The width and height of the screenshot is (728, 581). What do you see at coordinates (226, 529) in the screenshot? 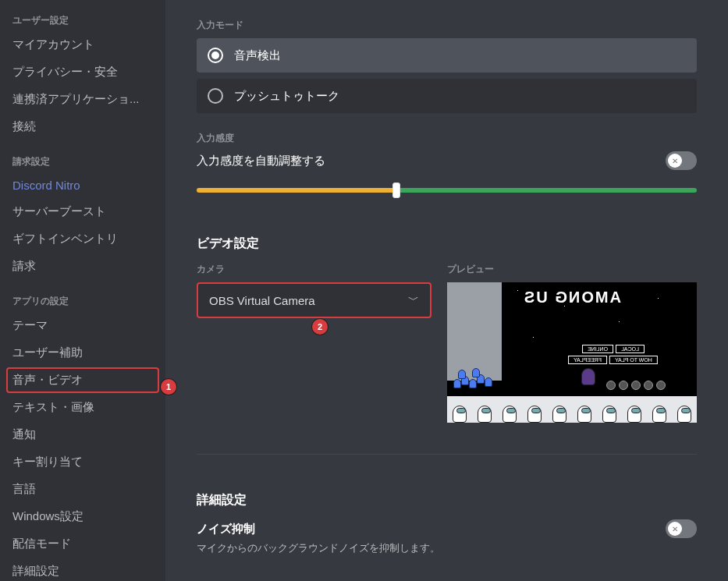
I see `noise-suppression-title: ノイズ抑制` at bounding box center [226, 529].